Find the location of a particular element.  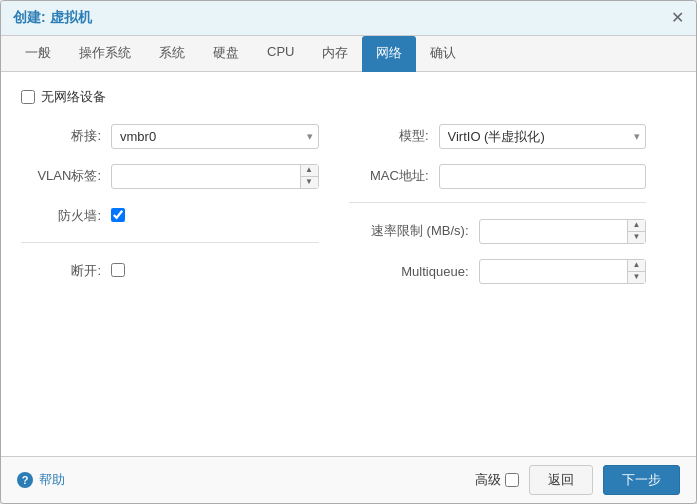

title-bar: 创建: 虚拟机 ✕ is located at coordinates (348, 18).